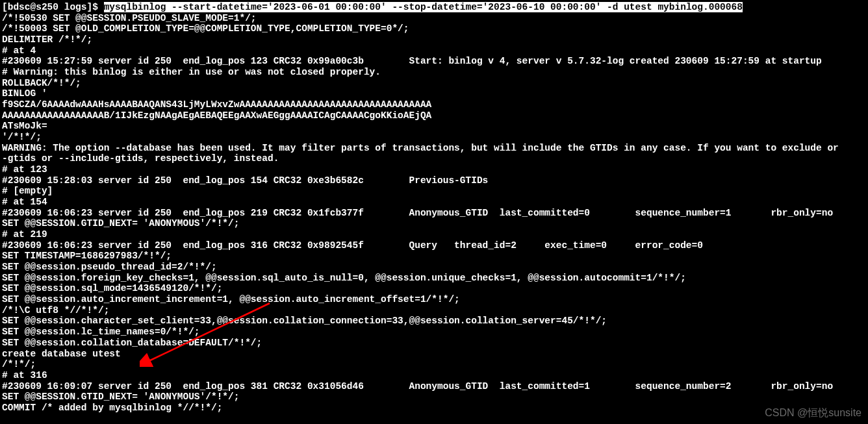 Image resolution: width=868 pixels, height=424 pixels. I want to click on output-line: # at 123, so click(434, 170).